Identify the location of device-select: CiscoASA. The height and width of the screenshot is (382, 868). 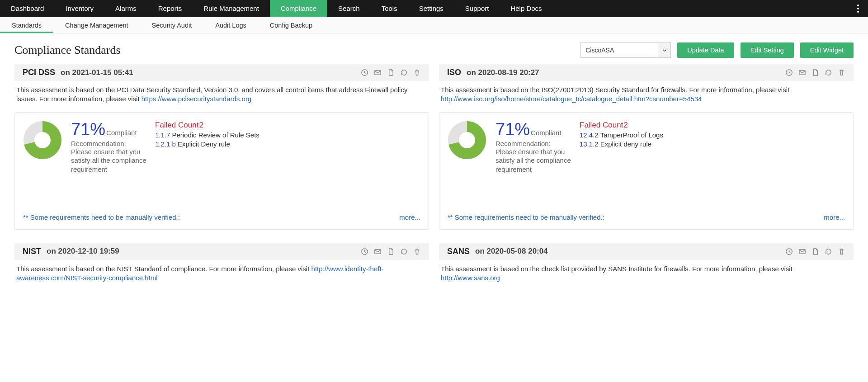
(626, 50).